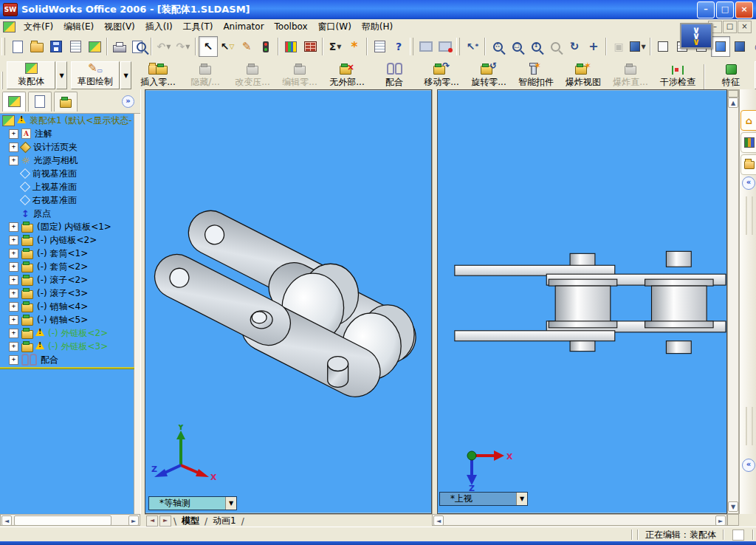 This screenshot has height=545, width=756. I want to click on assembly-dropdown-button: ▼, so click(62, 75).